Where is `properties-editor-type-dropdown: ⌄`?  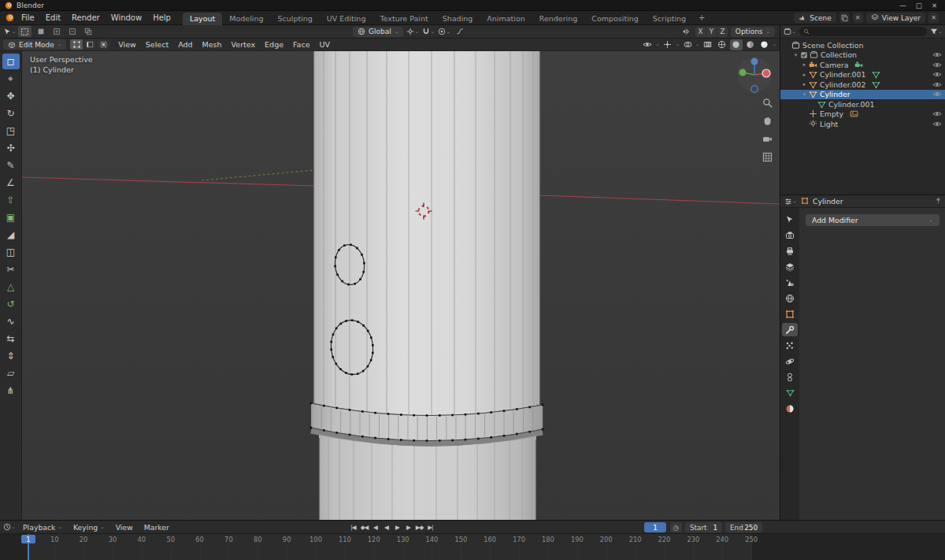
properties-editor-type-dropdown: ⌄ is located at coordinates (791, 202).